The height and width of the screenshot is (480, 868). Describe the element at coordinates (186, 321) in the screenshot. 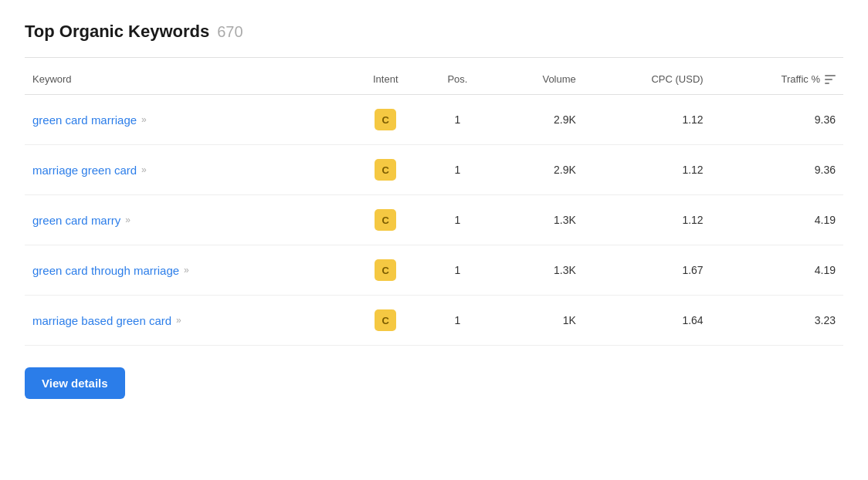

I see `keyword-link: marriage based green card»` at that location.